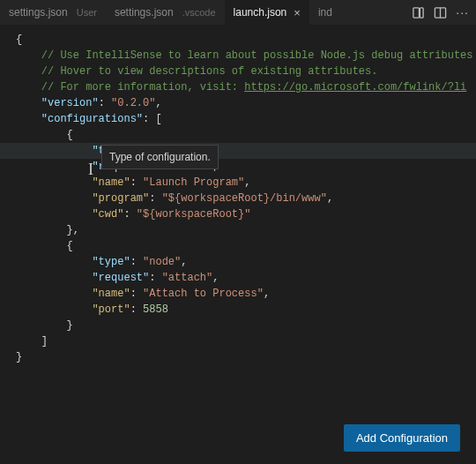  What do you see at coordinates (210, 71) in the screenshot?
I see `code-comment: // Hover to view descriptions of existin…` at bounding box center [210, 71].